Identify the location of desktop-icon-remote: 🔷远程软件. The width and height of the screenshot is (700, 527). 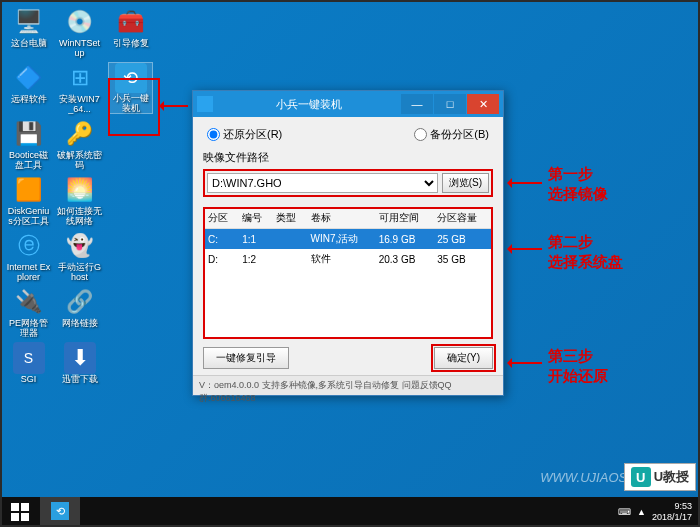
(28, 88).